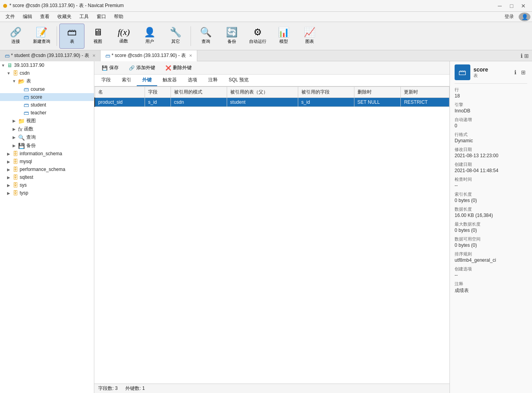  What do you see at coordinates (10, 17) in the screenshot?
I see `menu-file: 文件` at bounding box center [10, 17].